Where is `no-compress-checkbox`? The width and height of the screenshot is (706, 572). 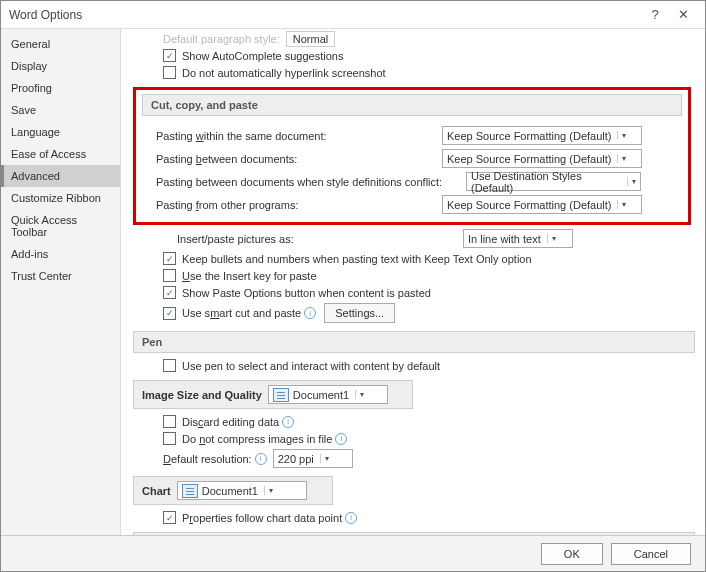
no-compress-checkbox is located at coordinates (170, 438).